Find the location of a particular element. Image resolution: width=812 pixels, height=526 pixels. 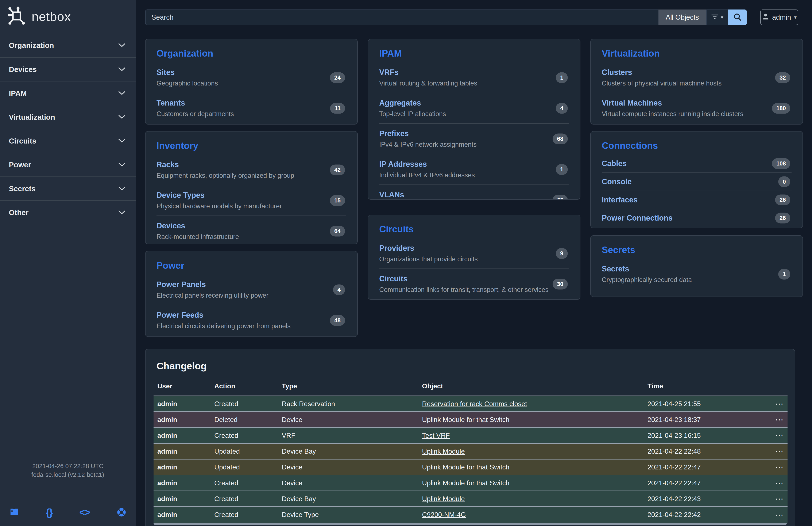

item-description: Clusters of physical virtual machine hos… is located at coordinates (697, 83).